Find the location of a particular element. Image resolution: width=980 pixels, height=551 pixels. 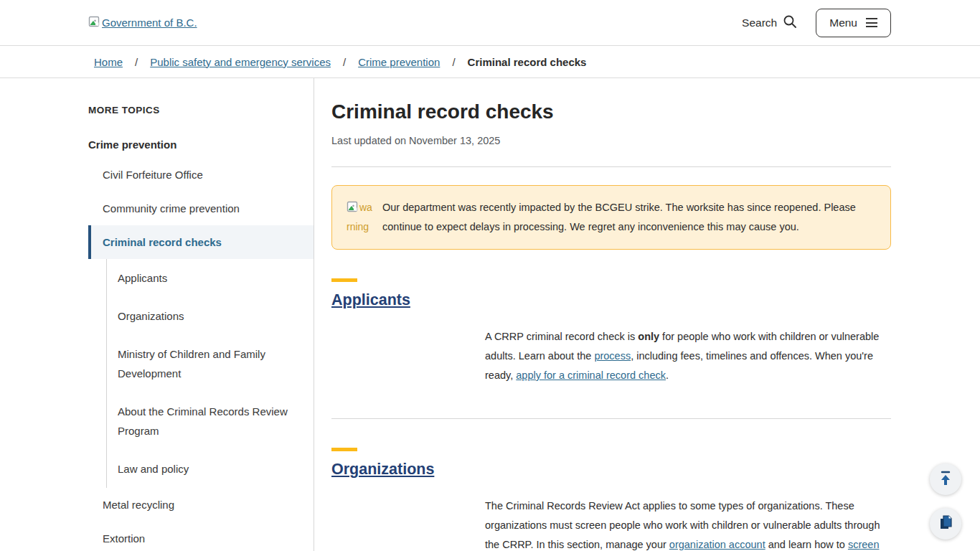

menu-label: Menu is located at coordinates (844, 23).